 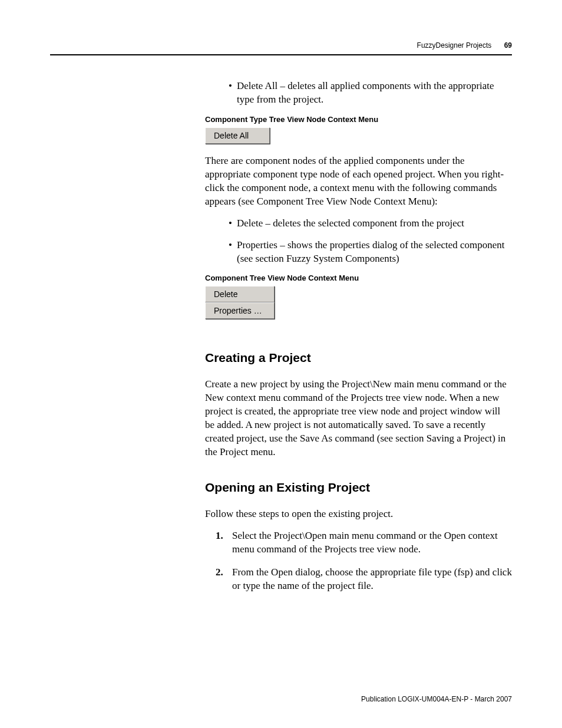 I want to click on page-footer: Publication LOGIX-UM004A-EN-P - March 20…, so click(x=437, y=699).